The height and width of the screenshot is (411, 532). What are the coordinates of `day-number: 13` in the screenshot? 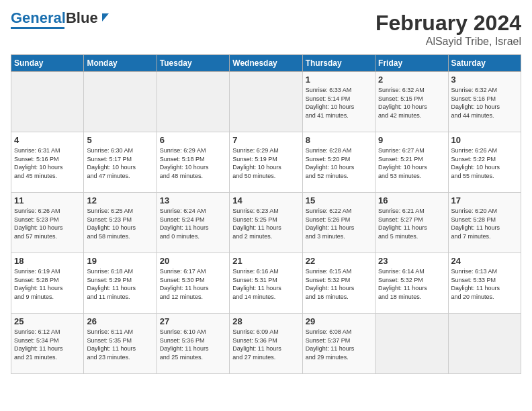 It's located at (193, 200).